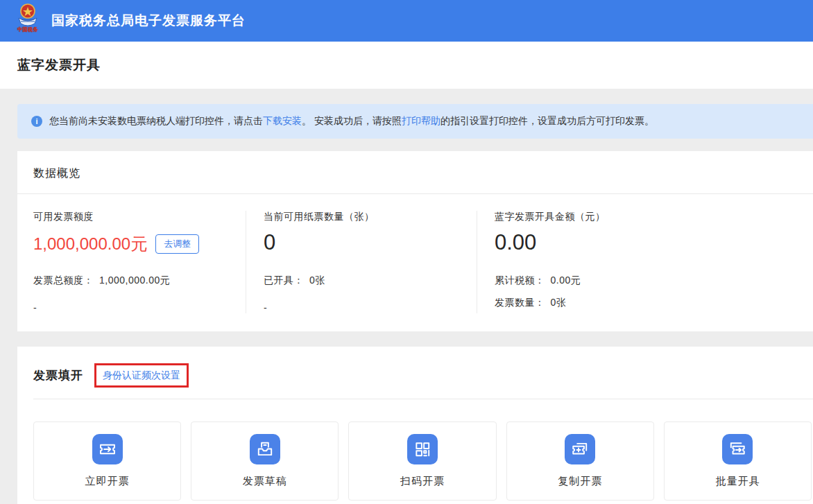 Image resolution: width=813 pixels, height=504 pixels. I want to click on print-control-banner: i 您当前尚未安装数电票纳税人端打印控件，请点击下载安装。 安装成功后，请按照打…, so click(415, 121).